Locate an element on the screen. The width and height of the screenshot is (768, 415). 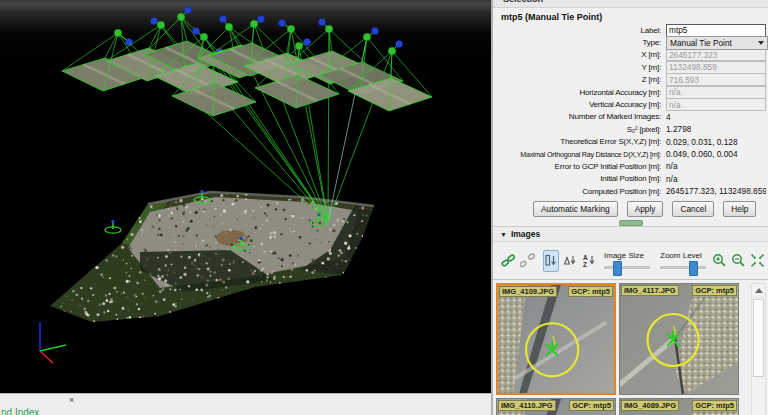
field-row: Vertical Accuracy [m]: is located at coordinates (630, 104).